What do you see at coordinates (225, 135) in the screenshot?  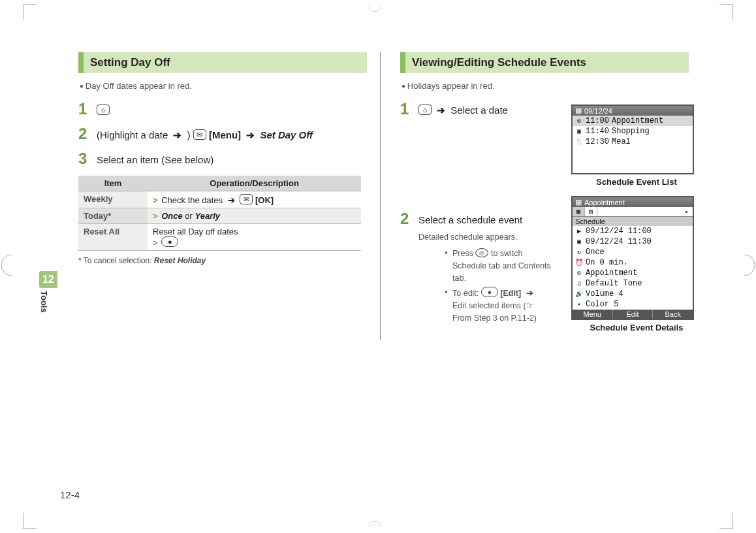 I see `menu-label: [Menu]` at bounding box center [225, 135].